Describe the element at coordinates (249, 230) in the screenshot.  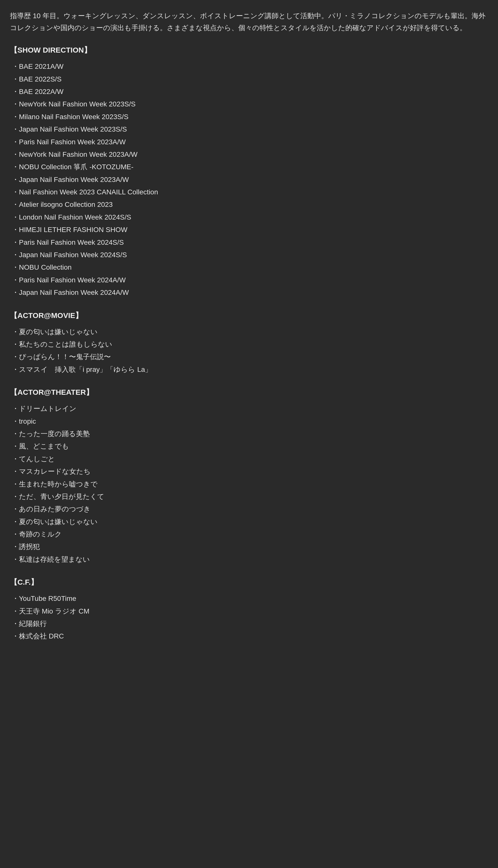
I see `list-item: HIMEJI LETHER FASHION SHOW` at that location.